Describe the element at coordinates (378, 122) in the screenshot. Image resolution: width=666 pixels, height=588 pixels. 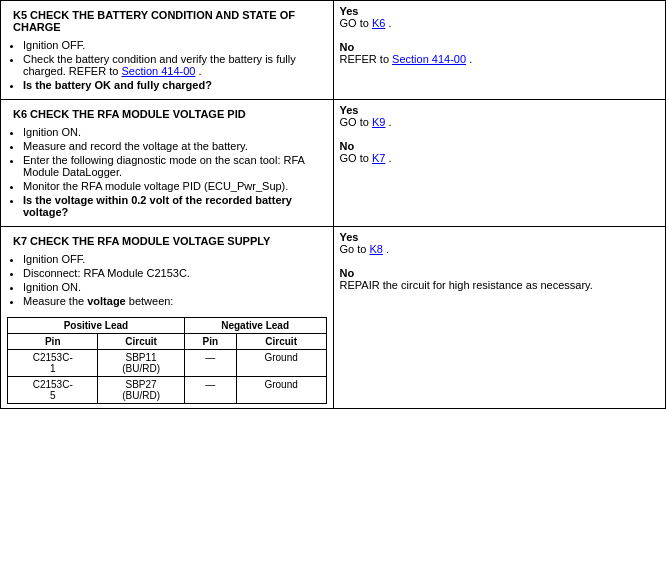
I see `k6-k9-link: K9` at that location.